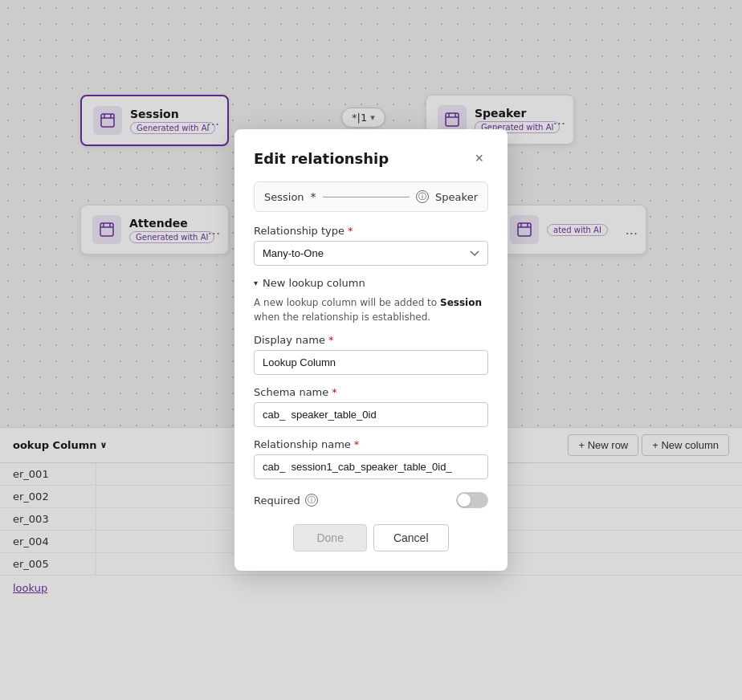 The height and width of the screenshot is (700, 742). Describe the element at coordinates (371, 355) in the screenshot. I see `display-name-group: Display name *` at that location.